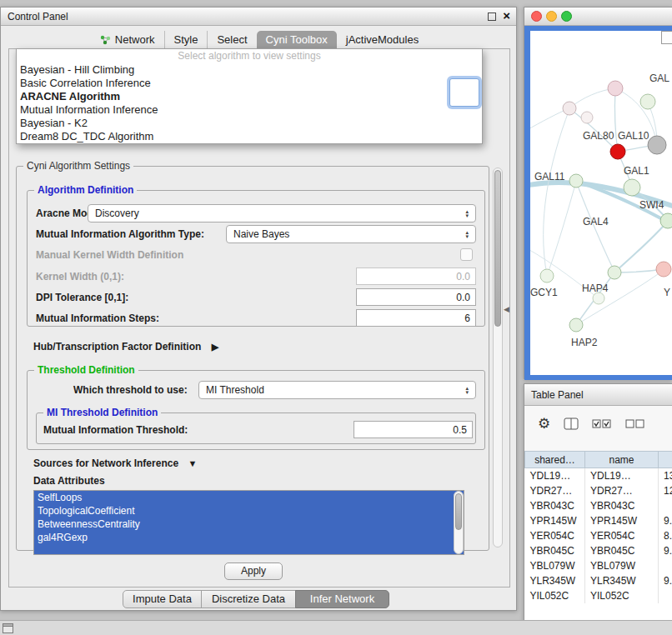 This screenshot has height=635, width=672. Describe the element at coordinates (555, 460) in the screenshot. I see `column-header-shared-name: shared…` at that location.